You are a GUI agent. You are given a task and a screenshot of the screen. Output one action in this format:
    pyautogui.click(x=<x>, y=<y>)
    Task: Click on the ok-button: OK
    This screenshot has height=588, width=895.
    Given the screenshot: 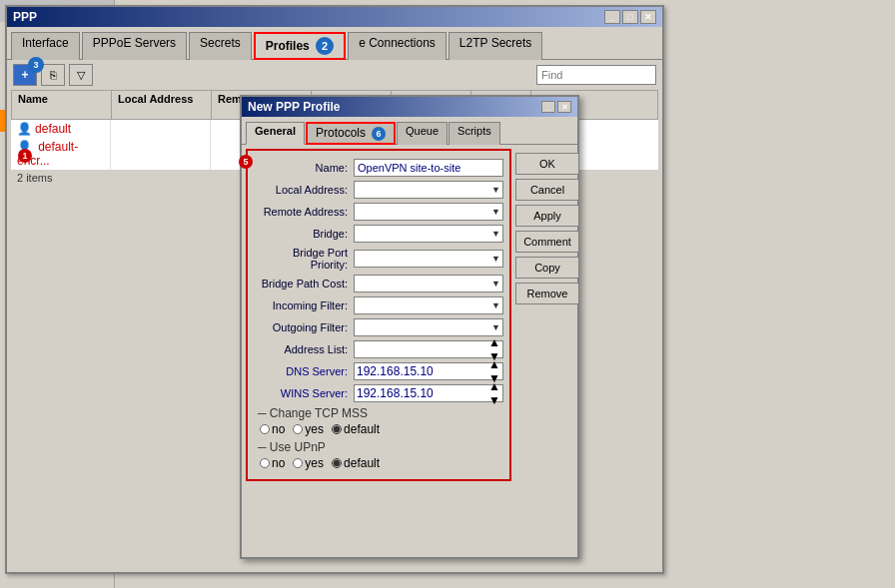 What is the action you would take?
    pyautogui.click(x=547, y=164)
    